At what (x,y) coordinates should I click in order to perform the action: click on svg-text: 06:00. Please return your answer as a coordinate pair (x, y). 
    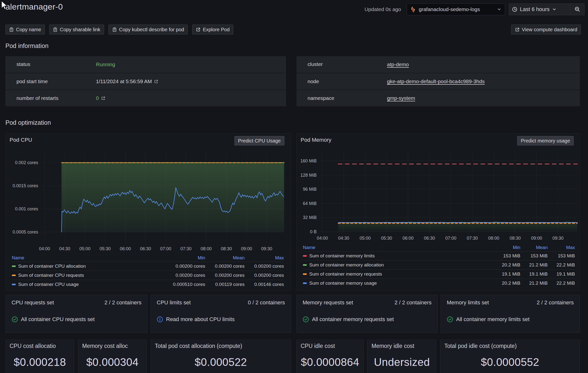
    Looking at the image, I should click on (408, 238).